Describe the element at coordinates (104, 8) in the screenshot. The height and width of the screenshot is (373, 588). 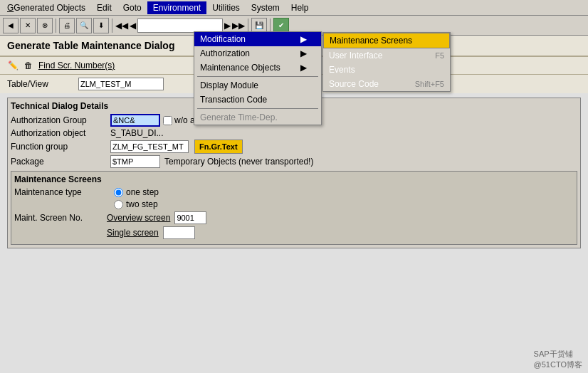
I see `menu-edit: Edit` at that location.